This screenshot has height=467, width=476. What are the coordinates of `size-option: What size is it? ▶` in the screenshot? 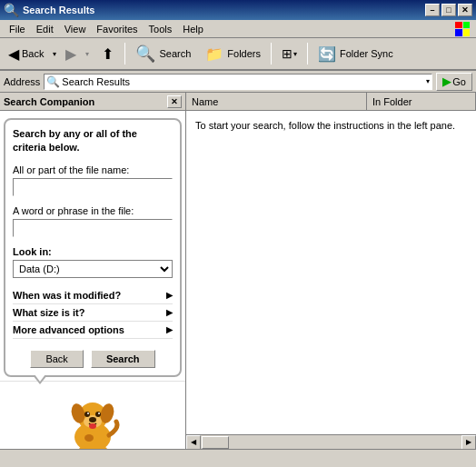 It's located at (93, 313).